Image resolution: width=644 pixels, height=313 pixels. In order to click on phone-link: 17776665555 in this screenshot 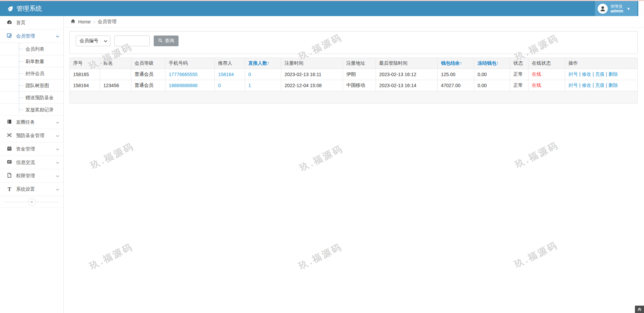, I will do `click(183, 74)`.